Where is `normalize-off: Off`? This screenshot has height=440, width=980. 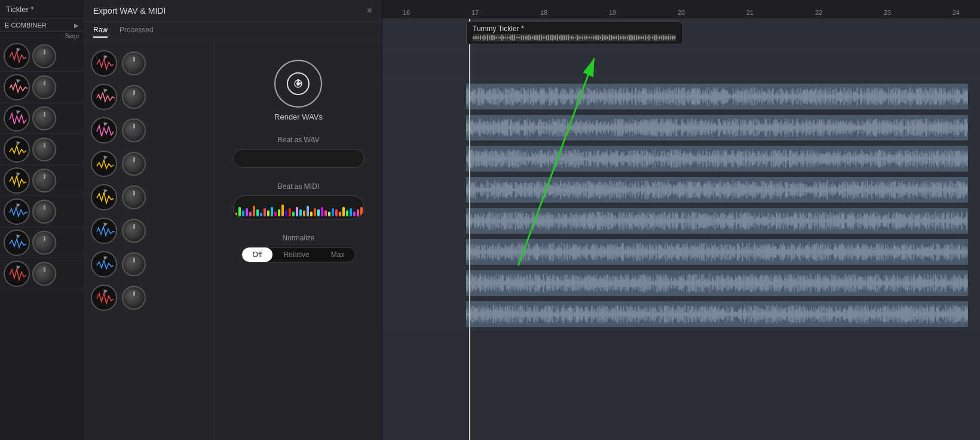 normalize-off: Off is located at coordinates (258, 255).